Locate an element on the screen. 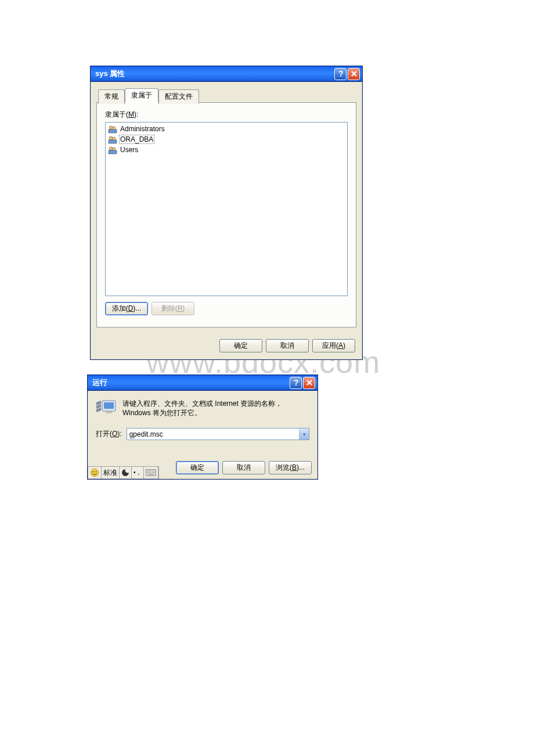  ime-icon is located at coordinates (95, 473).